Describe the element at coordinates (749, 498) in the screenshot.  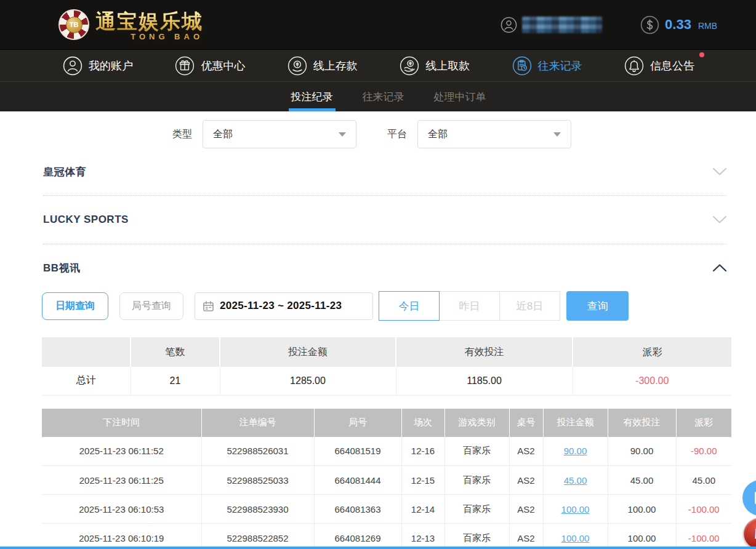
I see `service-form-float-button` at that location.